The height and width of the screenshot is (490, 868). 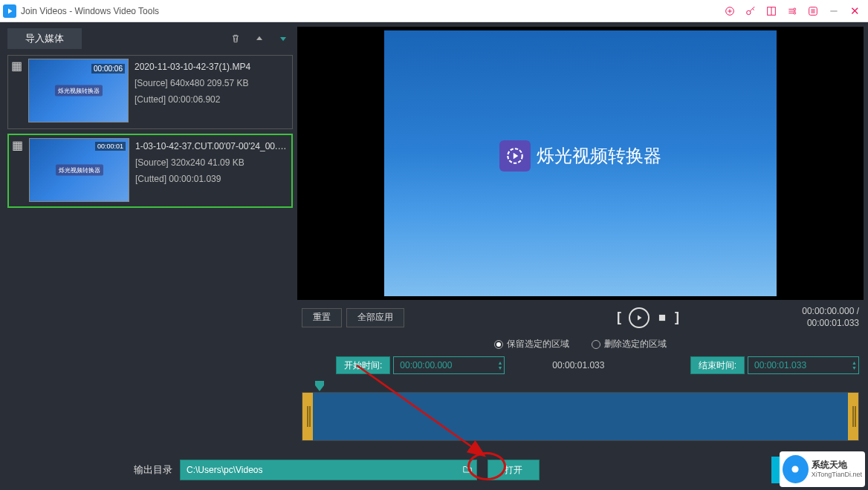 I want to click on media-item: ▦ 00:00:06 烁光视频转换器 2020-11-03-10-42-37(1…, so click(x=150, y=92).